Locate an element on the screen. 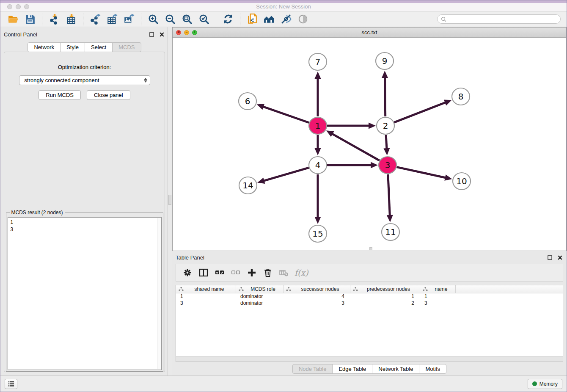 The image size is (567, 392). cell-predecessor-nodes: 1 is located at coordinates (385, 297).